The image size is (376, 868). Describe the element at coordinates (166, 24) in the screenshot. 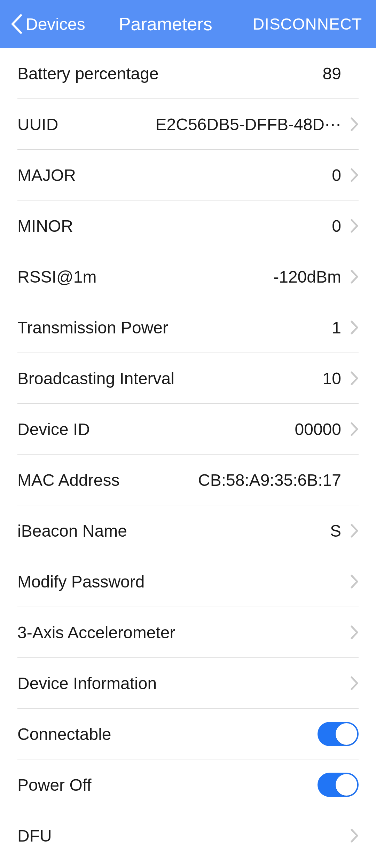

I see `page-title: Parameters` at that location.